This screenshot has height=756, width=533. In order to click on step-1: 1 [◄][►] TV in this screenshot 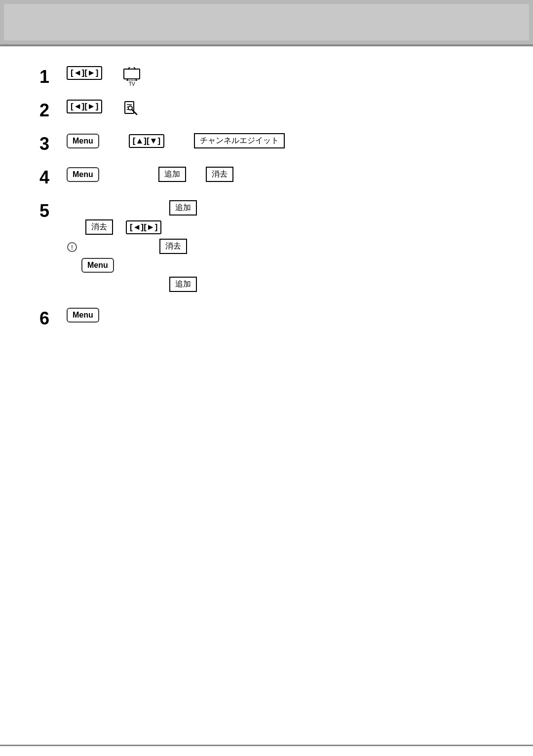, I will do `click(266, 78)`.